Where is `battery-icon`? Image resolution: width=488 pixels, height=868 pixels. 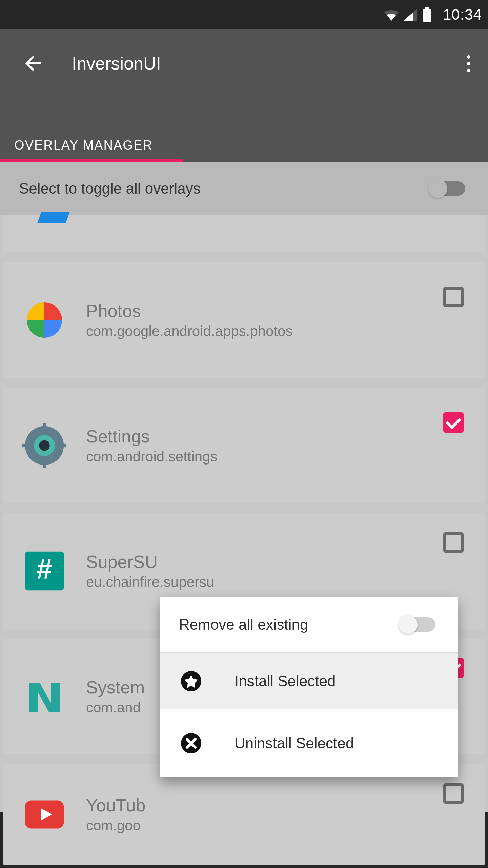
battery-icon is located at coordinates (427, 15).